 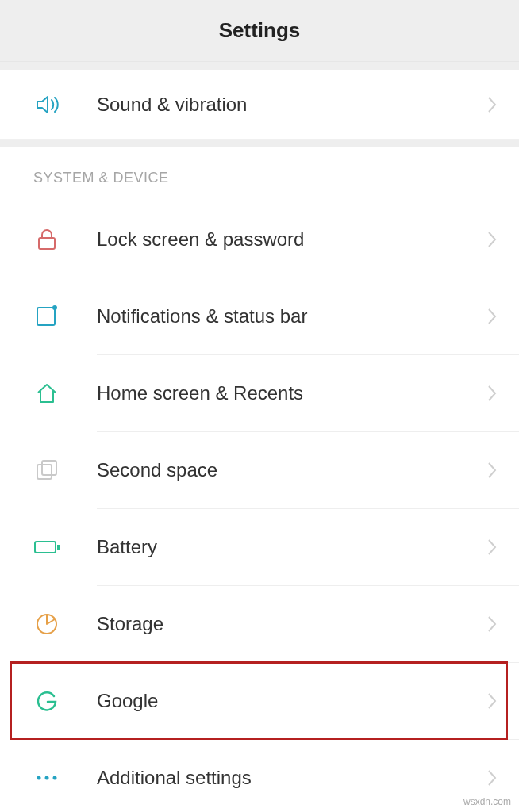 What do you see at coordinates (47, 470) in the screenshot?
I see `second-space-icon` at bounding box center [47, 470].